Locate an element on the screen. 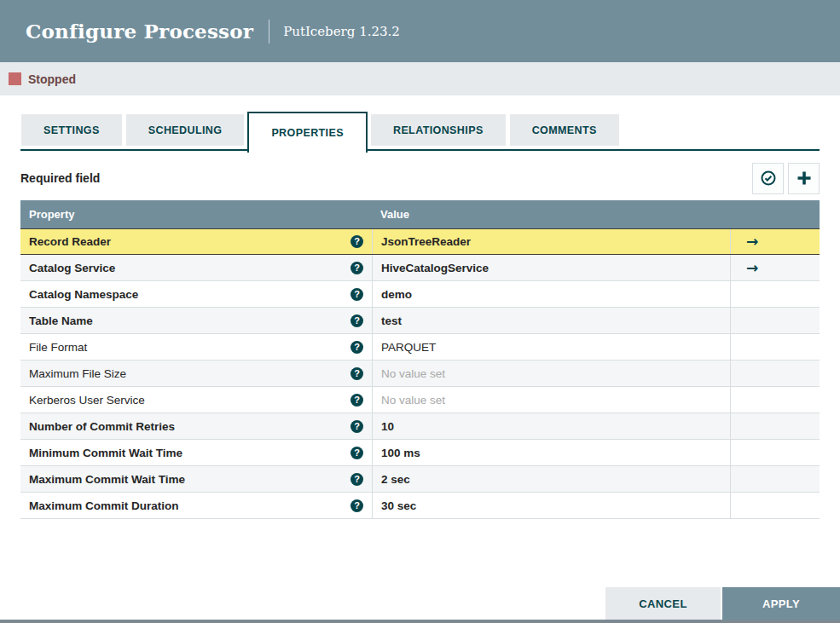 The image size is (840, 623). properties-toolbar: Required field is located at coordinates (420, 178).